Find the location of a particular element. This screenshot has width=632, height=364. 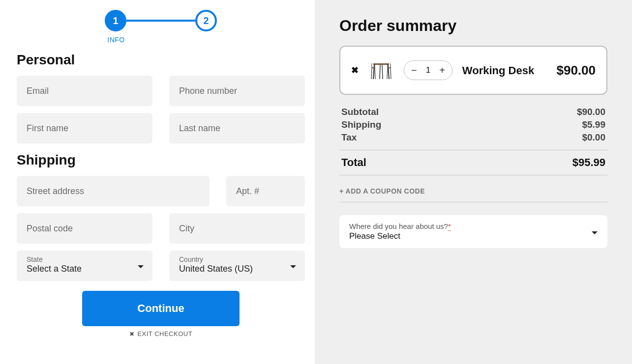

step-1: 1 is located at coordinates (116, 21).